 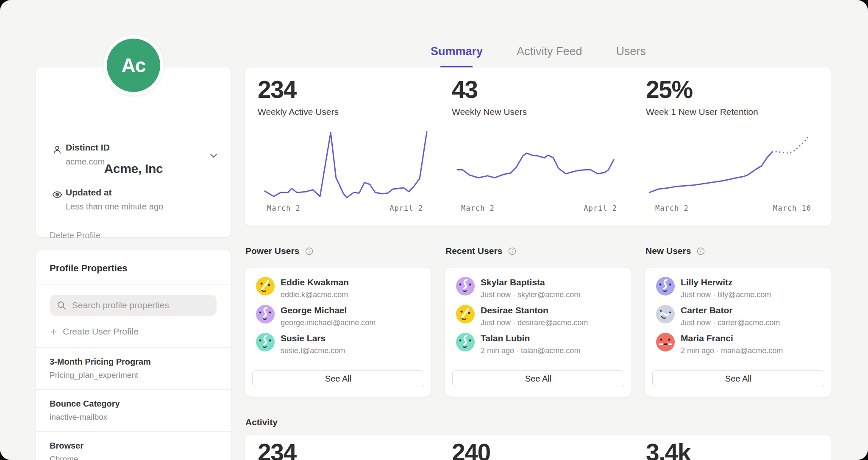 I want to click on distinct-id-value: acme.com, so click(x=142, y=162).